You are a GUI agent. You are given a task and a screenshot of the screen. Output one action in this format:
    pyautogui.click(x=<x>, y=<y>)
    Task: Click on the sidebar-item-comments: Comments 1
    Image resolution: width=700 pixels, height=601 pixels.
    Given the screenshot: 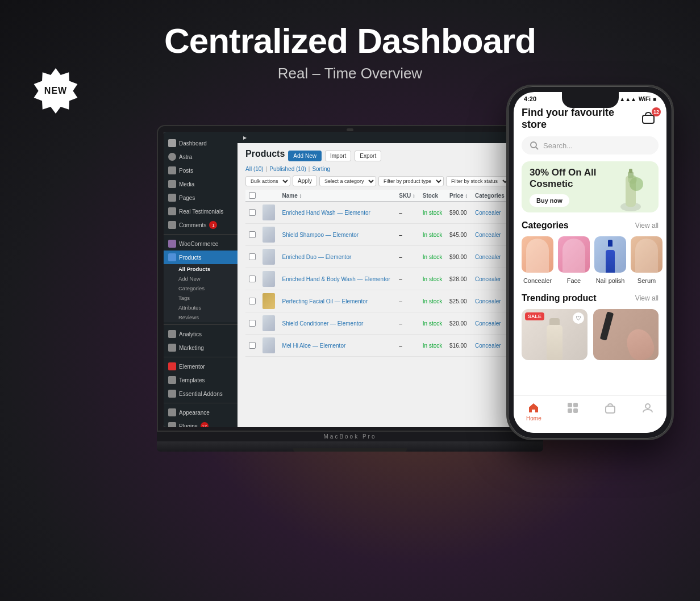 What is the action you would take?
    pyautogui.click(x=201, y=225)
    